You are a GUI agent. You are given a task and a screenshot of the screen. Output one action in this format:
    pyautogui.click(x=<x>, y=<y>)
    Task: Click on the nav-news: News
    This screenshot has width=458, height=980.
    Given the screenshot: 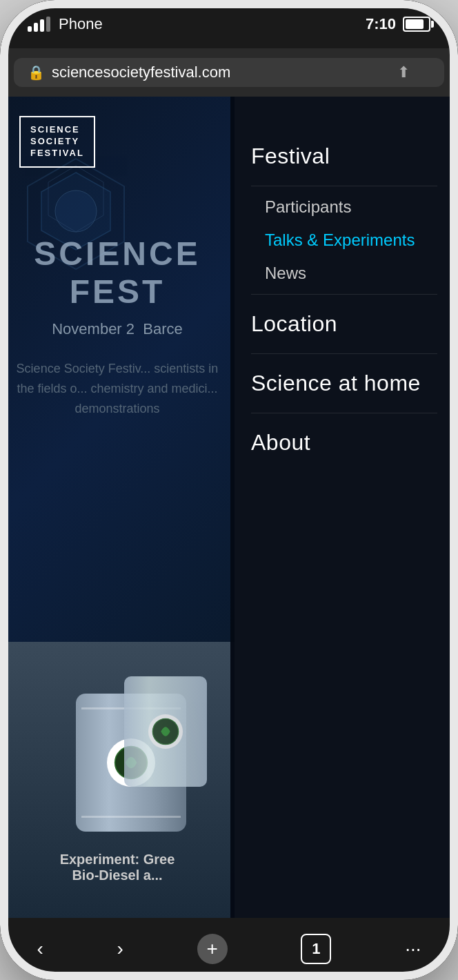 What is the action you would take?
    pyautogui.click(x=344, y=273)
    